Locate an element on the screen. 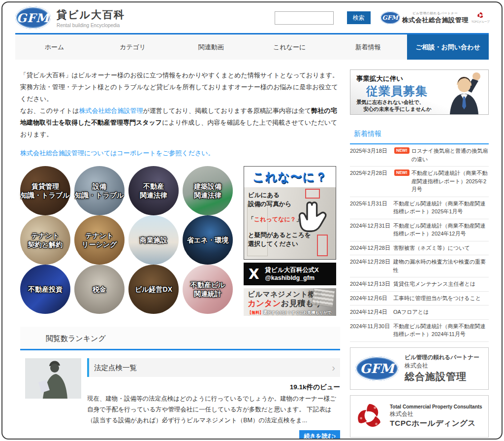 The width and height of the screenshot is (504, 441). header-search: 検索 is located at coordinates (323, 18).